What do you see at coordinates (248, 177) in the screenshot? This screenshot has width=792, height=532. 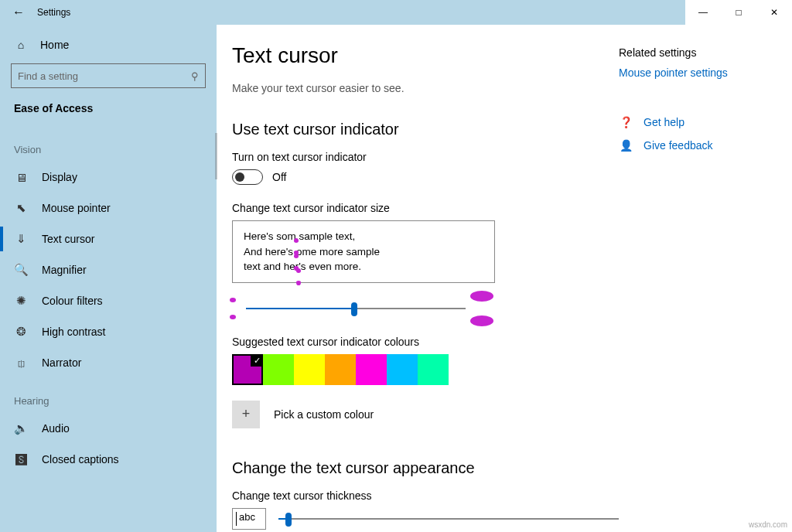 I see `indicator-toggle` at bounding box center [248, 177].